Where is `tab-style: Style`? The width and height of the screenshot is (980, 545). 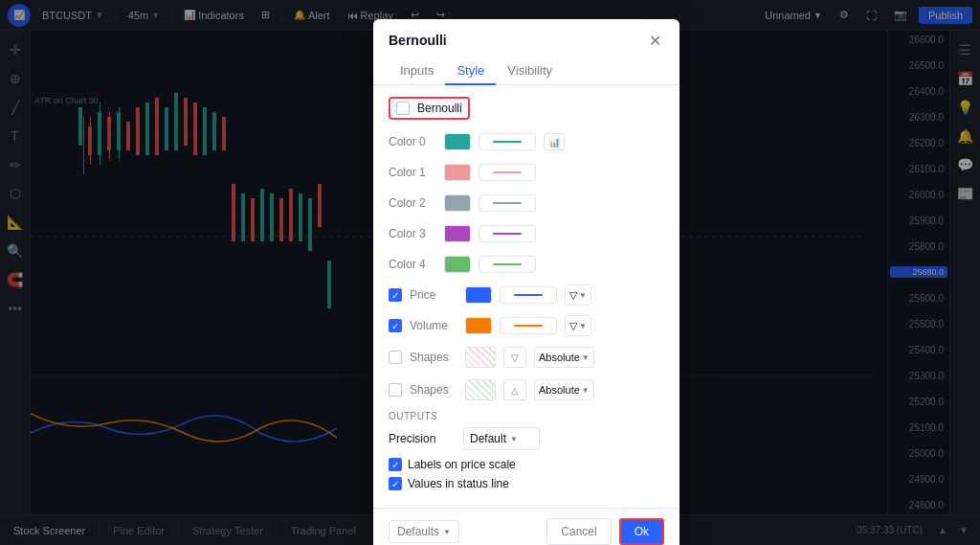
tab-style: Style is located at coordinates (471, 71).